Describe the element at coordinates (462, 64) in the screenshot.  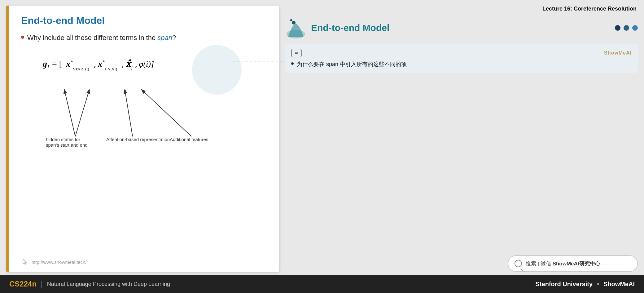
I see `translation-bullet: 为什么要在 span 中引入所有的这些不同的项` at that location.